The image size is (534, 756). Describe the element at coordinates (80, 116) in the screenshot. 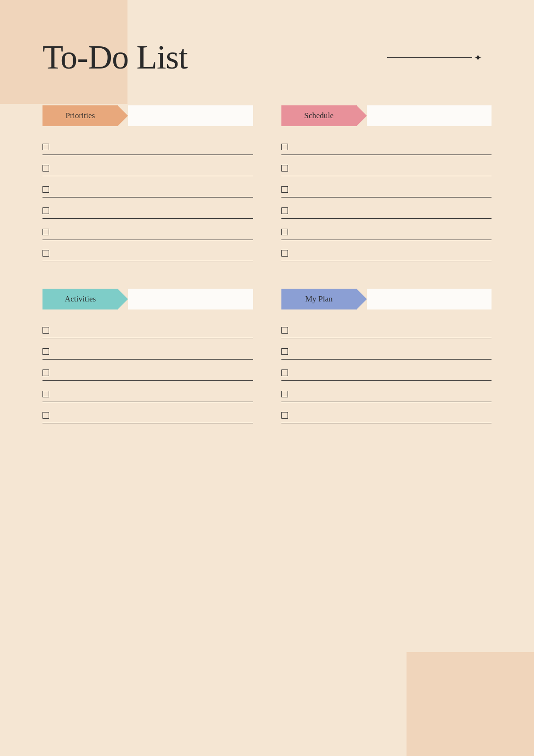

I see `priorities-label: Priorities` at that location.